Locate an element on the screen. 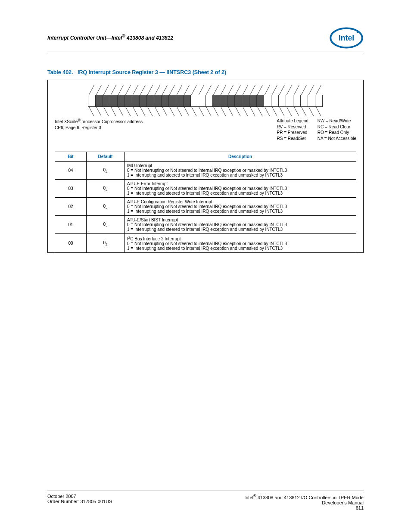  table-row: 0102ATU-E/Start BIST Interrupt0 = Not In… is located at coordinates (206, 225).